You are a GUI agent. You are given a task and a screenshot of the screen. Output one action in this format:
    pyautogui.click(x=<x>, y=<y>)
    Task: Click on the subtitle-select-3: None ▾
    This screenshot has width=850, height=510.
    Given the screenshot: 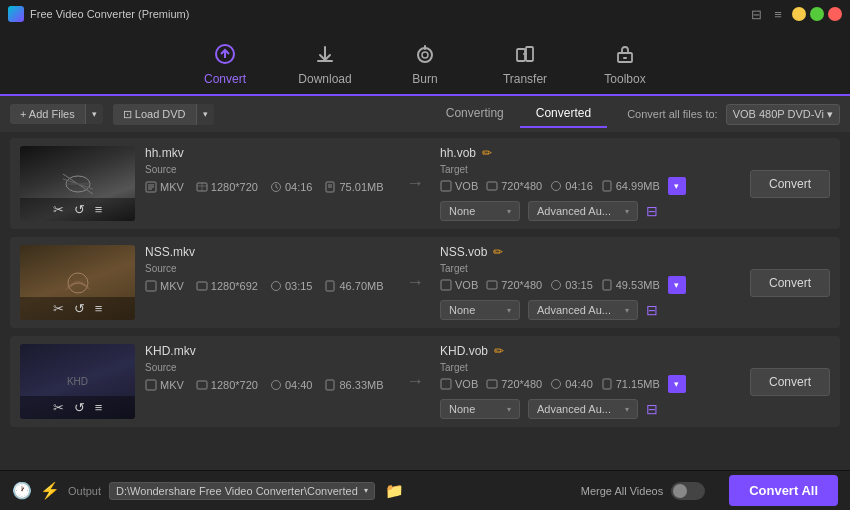 What is the action you would take?
    pyautogui.click(x=480, y=409)
    